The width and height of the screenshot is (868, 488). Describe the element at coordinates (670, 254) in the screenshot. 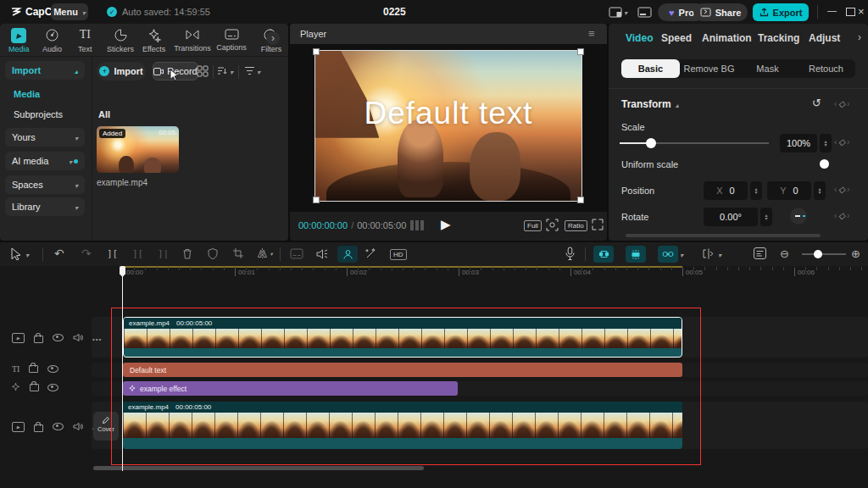

I see `link-toggle` at that location.